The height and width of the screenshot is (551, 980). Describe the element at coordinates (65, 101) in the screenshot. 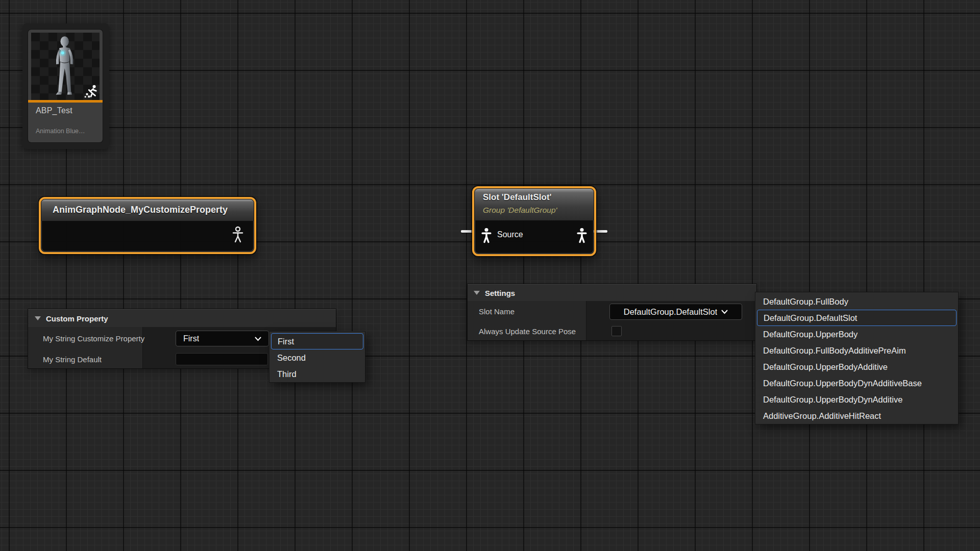

I see `asset-type-color-stripe` at that location.